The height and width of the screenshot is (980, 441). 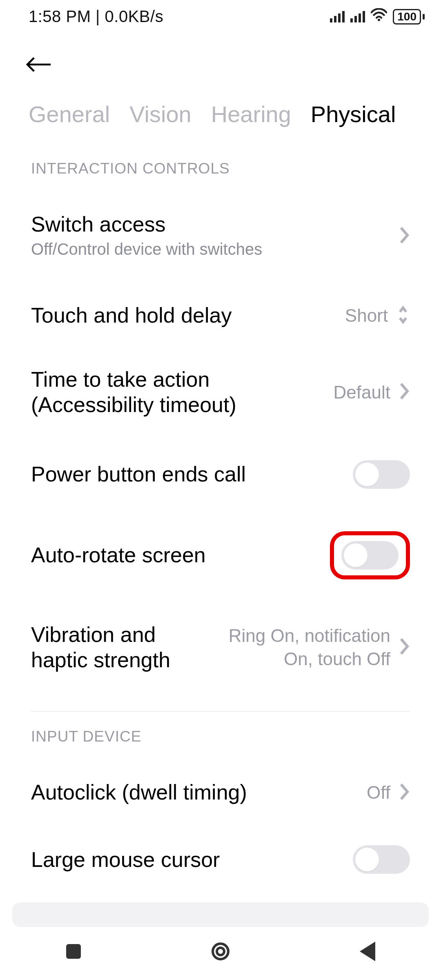 I want to click on row-touch-hold-delay: Touch and hold delay Short, so click(x=220, y=315).